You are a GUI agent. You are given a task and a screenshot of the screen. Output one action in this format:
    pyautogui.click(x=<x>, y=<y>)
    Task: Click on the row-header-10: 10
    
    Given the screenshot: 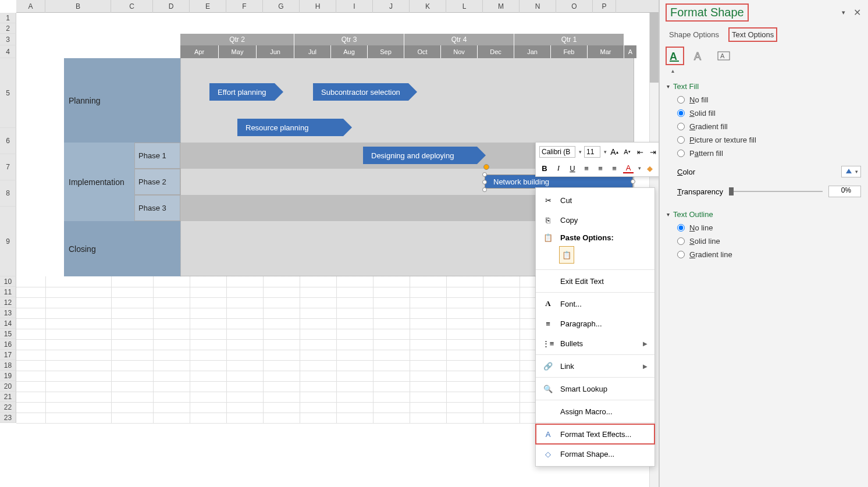 What is the action you would take?
    pyautogui.click(x=8, y=282)
    